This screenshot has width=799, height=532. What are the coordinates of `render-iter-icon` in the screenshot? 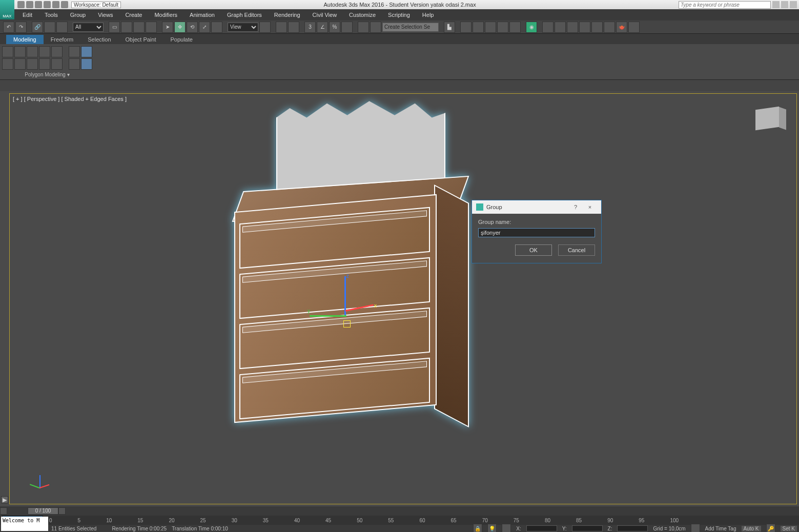 It's located at (585, 27).